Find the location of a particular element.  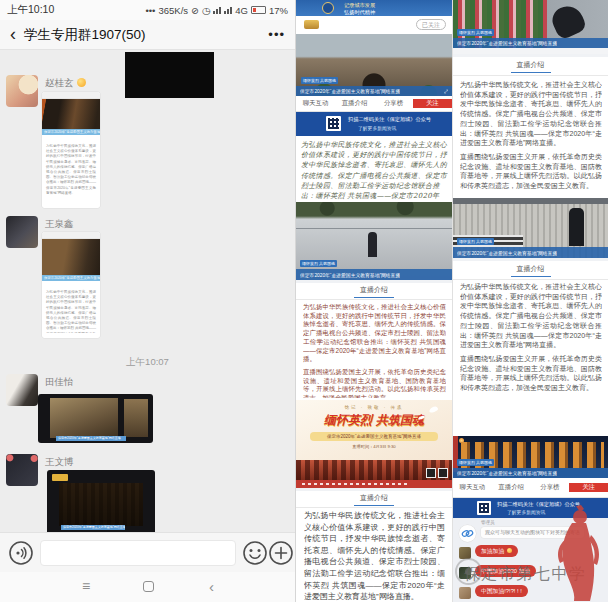

poster-footer-strip is located at coordinates (374, 484).